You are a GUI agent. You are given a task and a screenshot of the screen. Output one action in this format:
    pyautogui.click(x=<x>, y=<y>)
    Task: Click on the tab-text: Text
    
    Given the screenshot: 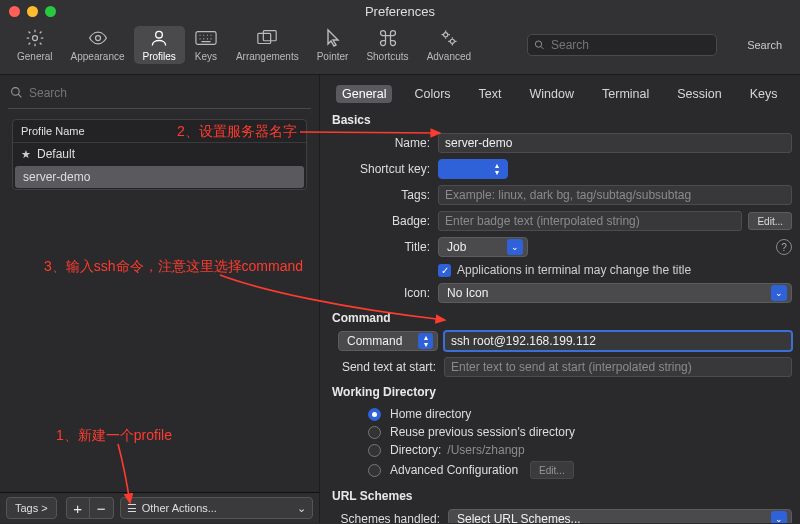 What is the action you would take?
    pyautogui.click(x=490, y=94)
    